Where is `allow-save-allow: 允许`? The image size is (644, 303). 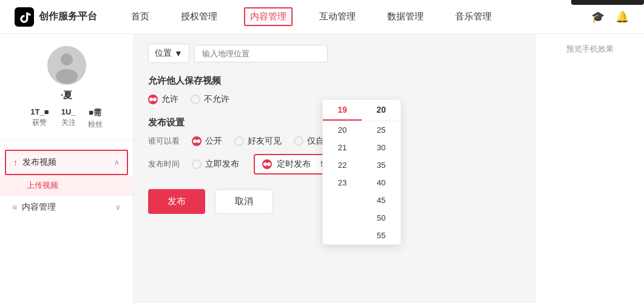 allow-save-allow: 允许 is located at coordinates (163, 99).